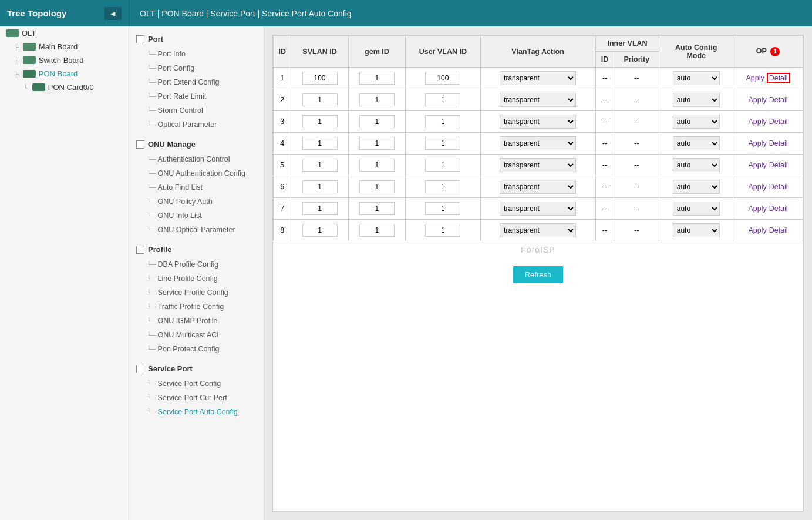  I want to click on menu-item-onu-info-list: └─ONU Info List, so click(196, 216).